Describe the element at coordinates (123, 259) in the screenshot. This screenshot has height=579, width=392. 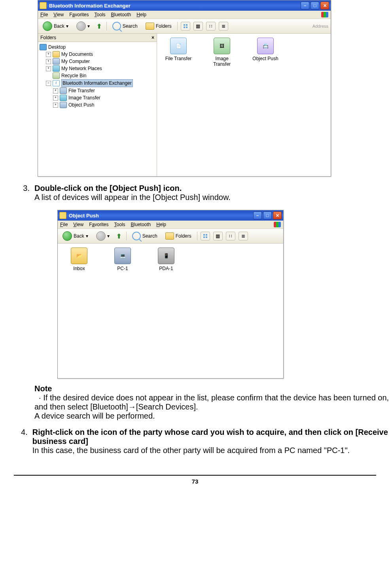
I see `pc1-item: 💻PC-1` at that location.